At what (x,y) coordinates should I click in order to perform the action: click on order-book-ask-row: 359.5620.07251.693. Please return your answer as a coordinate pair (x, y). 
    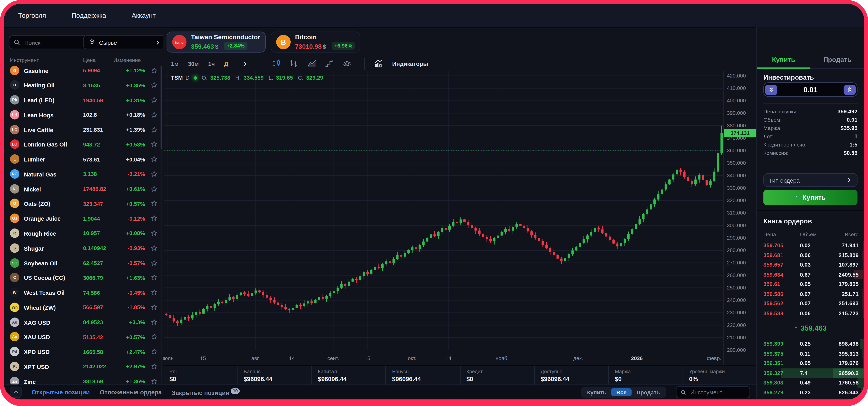
    Looking at the image, I should click on (810, 304).